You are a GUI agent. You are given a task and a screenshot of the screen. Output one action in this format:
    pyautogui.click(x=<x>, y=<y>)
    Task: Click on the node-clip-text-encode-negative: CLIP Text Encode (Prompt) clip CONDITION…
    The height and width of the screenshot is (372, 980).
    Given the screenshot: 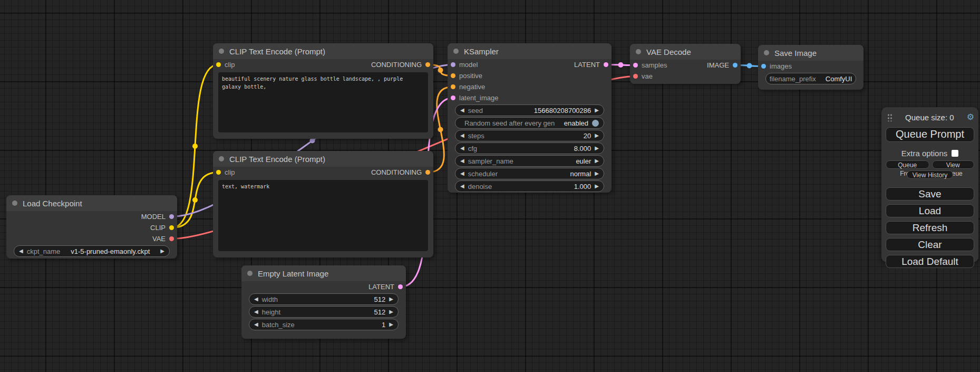 What is the action you would take?
    pyautogui.click(x=323, y=204)
    